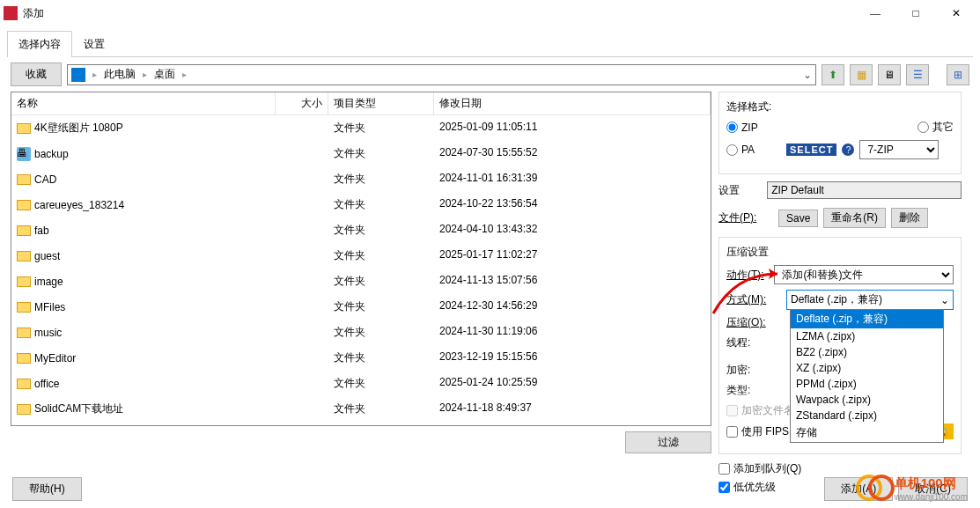 The width and height of the screenshot is (980, 508). What do you see at coordinates (572, 231) in the screenshot?
I see `file-date: 2024-04-10 13:43:32` at bounding box center [572, 231].